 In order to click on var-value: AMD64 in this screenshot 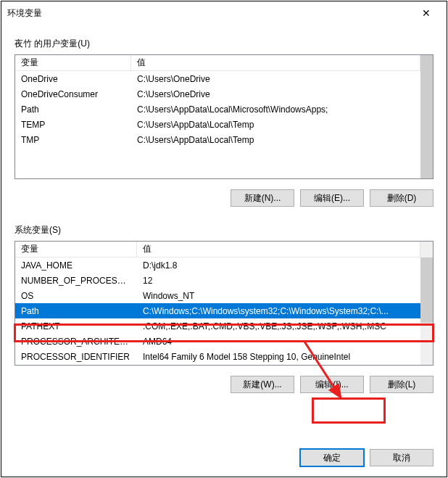, I will do `click(278, 342)`.